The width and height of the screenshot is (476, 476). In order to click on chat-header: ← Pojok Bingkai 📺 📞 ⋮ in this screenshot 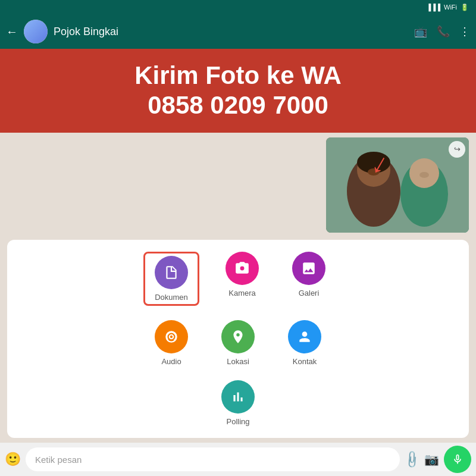, I will do `click(238, 32)`.